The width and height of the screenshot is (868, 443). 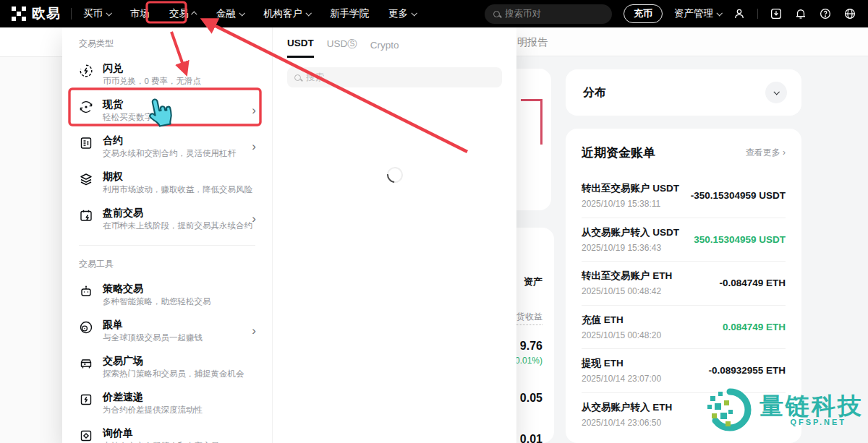 What do you see at coordinates (140, 14) in the screenshot?
I see `nav-item-markets: 市场` at bounding box center [140, 14].